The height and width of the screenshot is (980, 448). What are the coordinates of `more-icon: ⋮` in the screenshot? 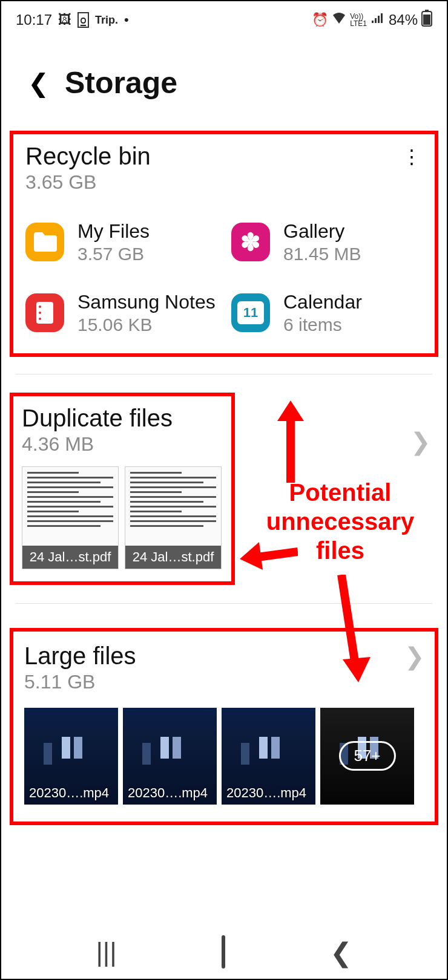 It's located at (410, 157).